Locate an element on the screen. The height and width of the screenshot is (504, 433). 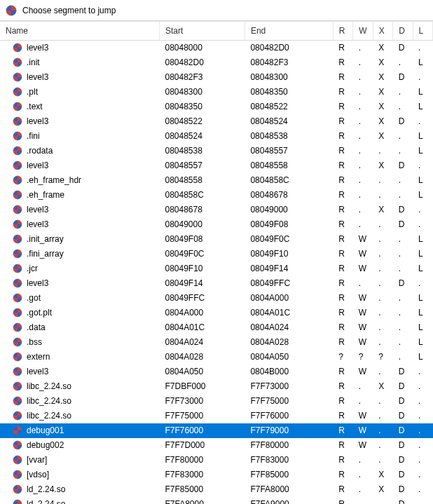
table-row: libc_2.24.soF7DBF000F7F73000R.XD. is located at coordinates (216, 387).